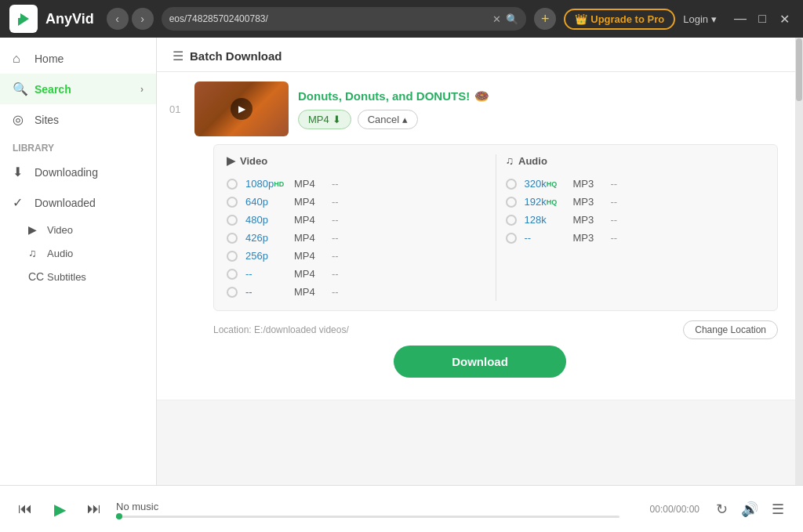 The width and height of the screenshot is (803, 532). I want to click on player-progress-bar, so click(368, 517).